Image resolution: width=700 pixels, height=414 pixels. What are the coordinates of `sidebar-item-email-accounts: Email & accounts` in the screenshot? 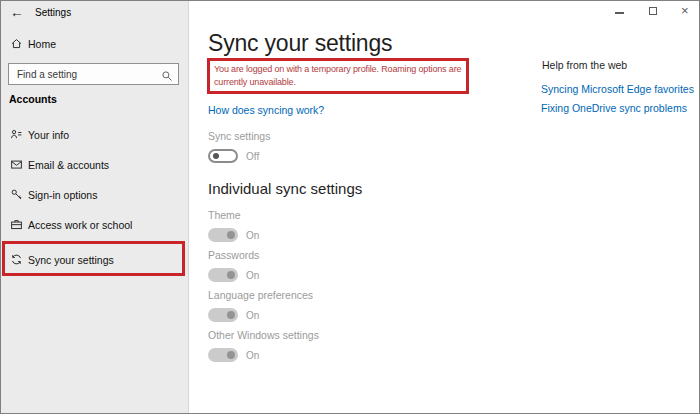 It's located at (94, 164).